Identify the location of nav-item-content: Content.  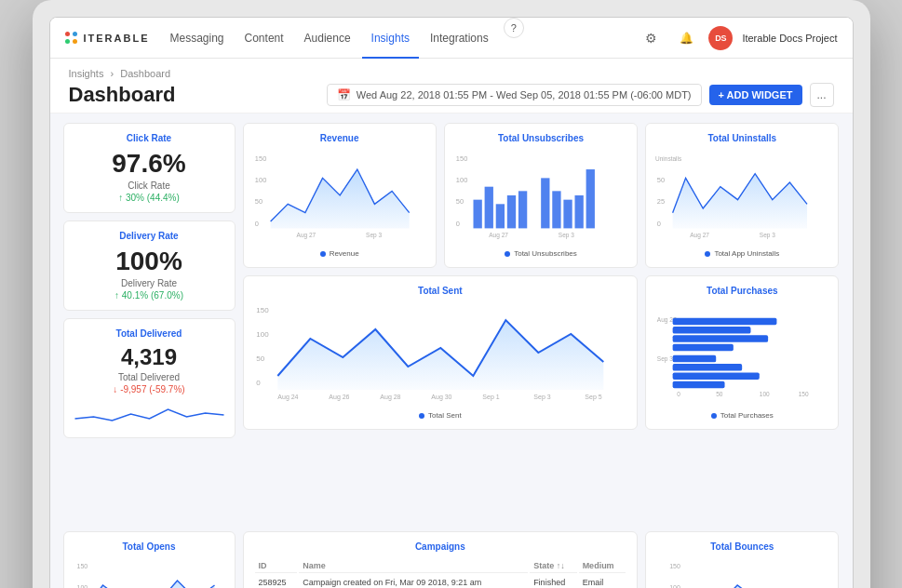
(264, 38).